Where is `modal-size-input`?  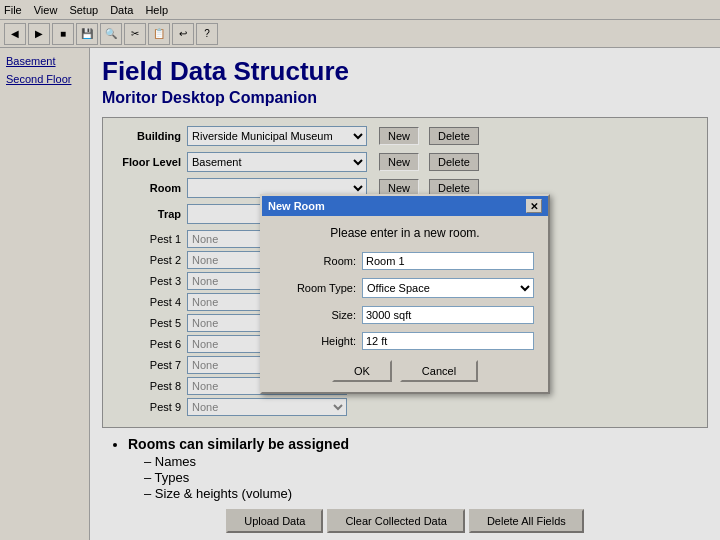 modal-size-input is located at coordinates (448, 315).